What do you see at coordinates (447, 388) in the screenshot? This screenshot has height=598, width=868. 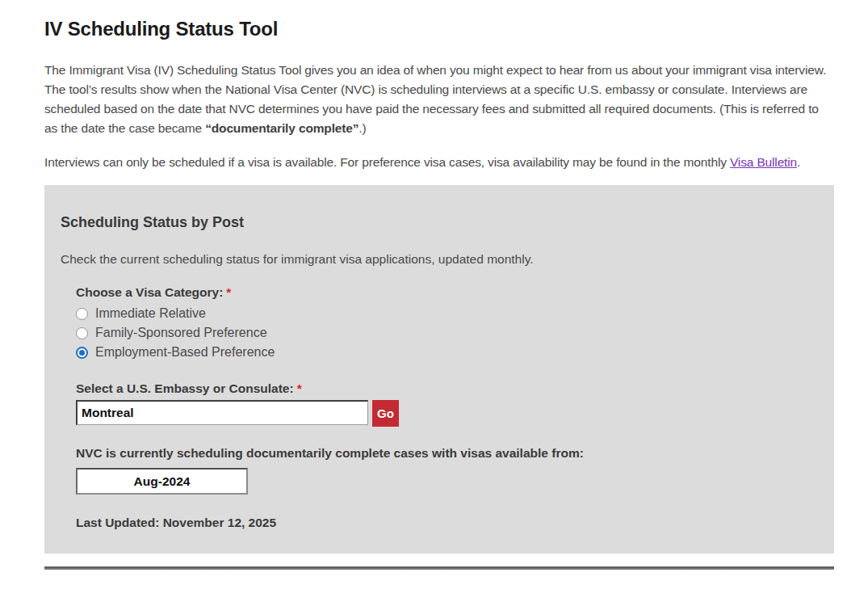 I see `embassy-select-label: Select a U.S. Embassy or Consulate:*` at bounding box center [447, 388].